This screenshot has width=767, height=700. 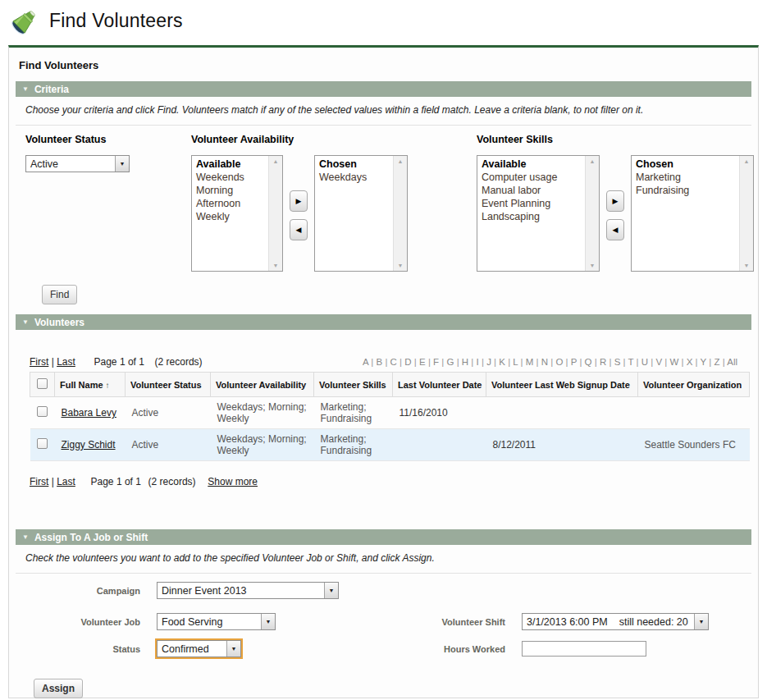 I want to click on availability-chosen-listbox: Chosen Weekdays ▲ ▼, so click(x=361, y=213).